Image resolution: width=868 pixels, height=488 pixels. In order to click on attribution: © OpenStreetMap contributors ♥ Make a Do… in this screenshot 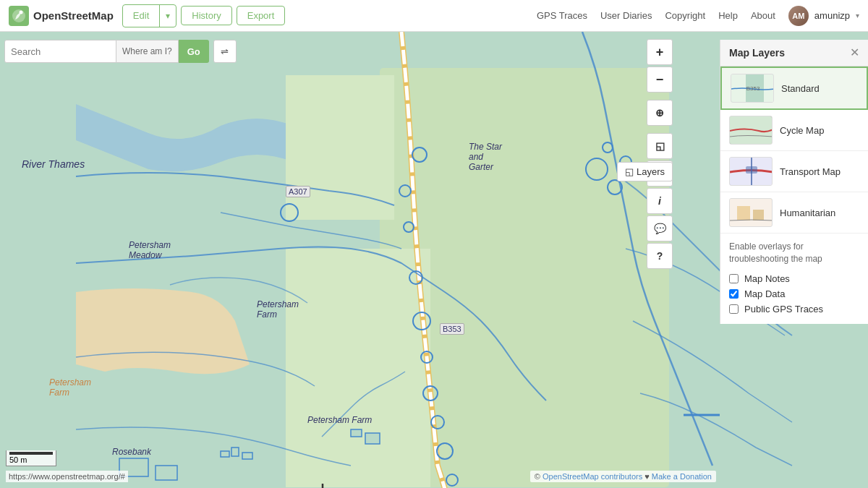, I will do `click(624, 476)`.